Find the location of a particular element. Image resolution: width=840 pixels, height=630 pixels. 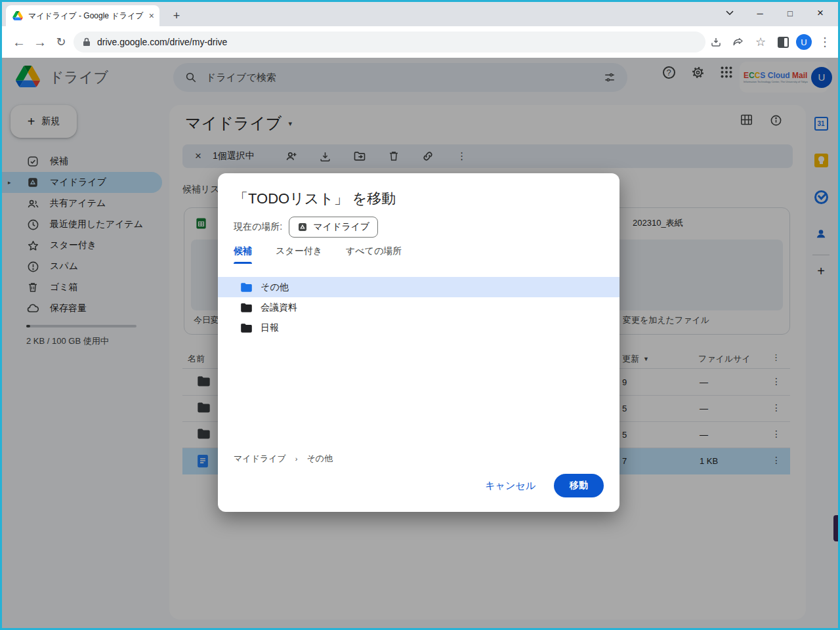

folder-name: 会議資料 is located at coordinates (279, 308).